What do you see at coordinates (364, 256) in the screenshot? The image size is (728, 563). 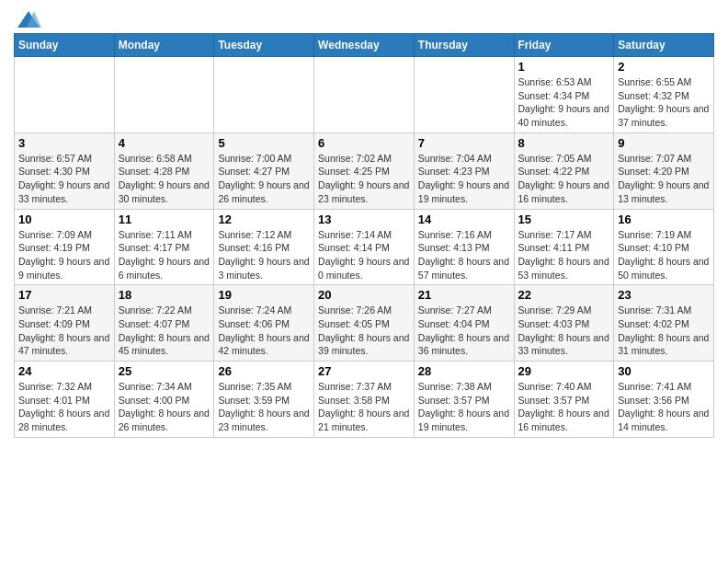 I see `day-info: Sunrise: 7:14 AM Sunset: 4:14 PM Dayligh…` at bounding box center [364, 256].